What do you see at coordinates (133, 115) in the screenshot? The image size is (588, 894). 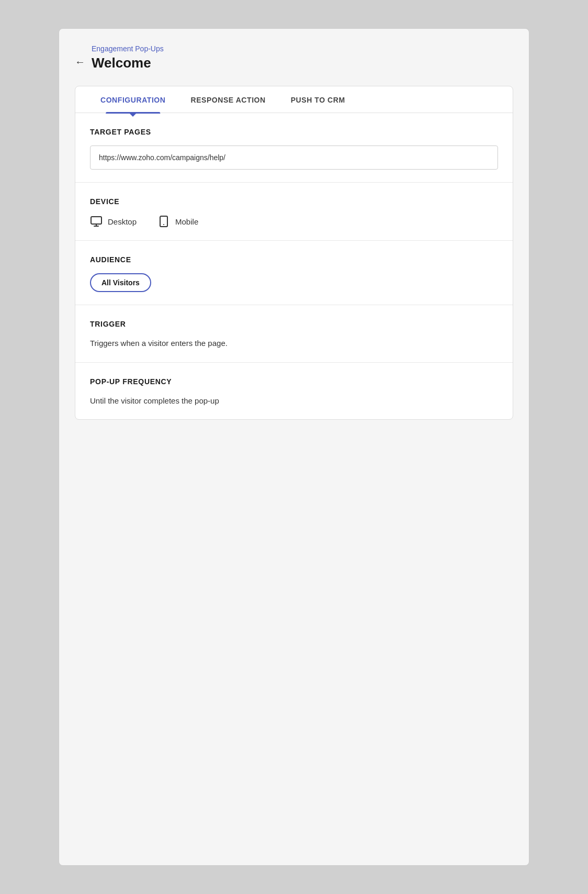 I see `tab-active-indicator` at bounding box center [133, 115].